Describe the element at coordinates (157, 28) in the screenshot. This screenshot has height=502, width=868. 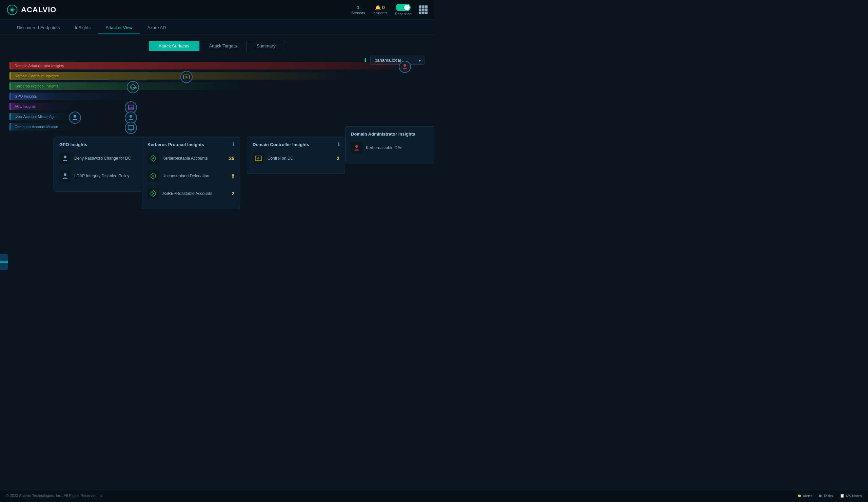
I see `tab-azure-ad: Azure AD` at that location.